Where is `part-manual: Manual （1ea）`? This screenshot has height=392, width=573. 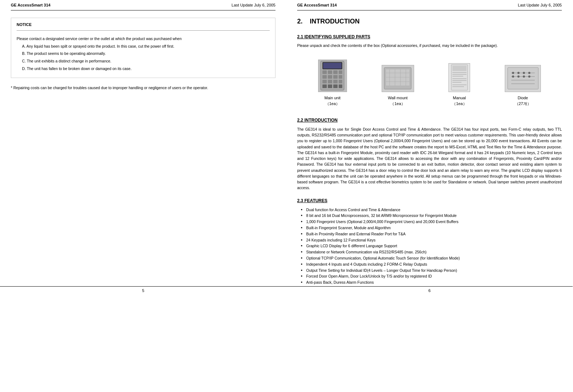
part-manual: Manual （1ea） is located at coordinates (459, 85).